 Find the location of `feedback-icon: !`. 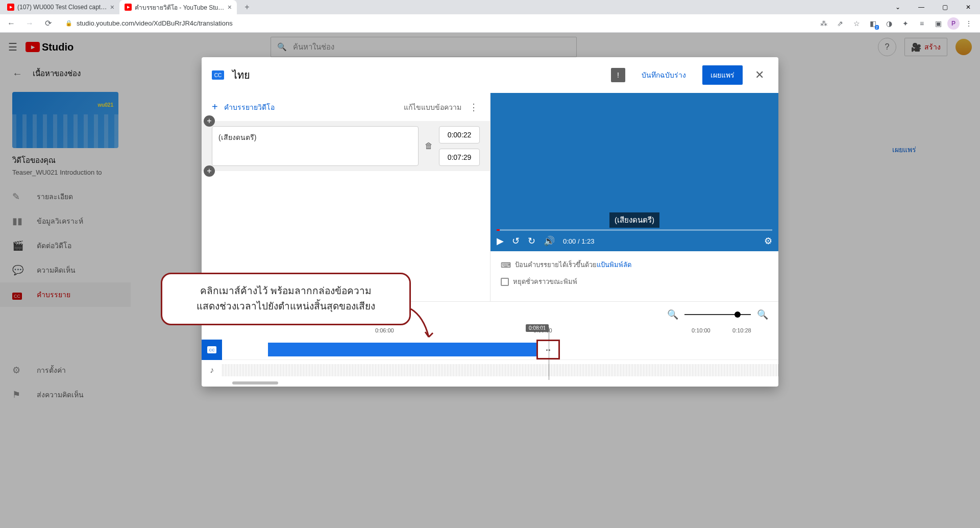

feedback-icon: ! is located at coordinates (618, 75).